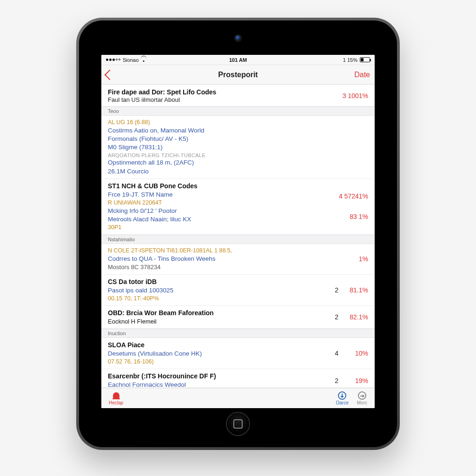 The height and width of the screenshot is (476, 476). I want to click on camera-icon, so click(238, 38).